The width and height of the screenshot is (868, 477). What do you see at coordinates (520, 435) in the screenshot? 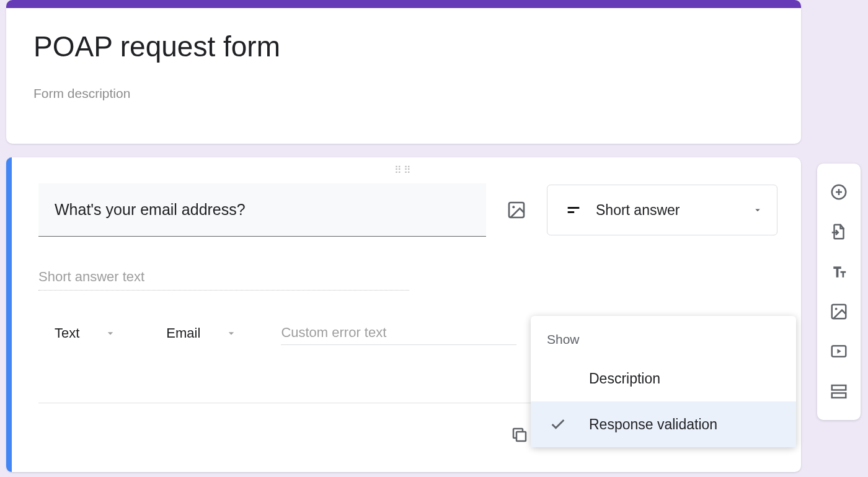
I see `duplicate-icon` at bounding box center [520, 435].